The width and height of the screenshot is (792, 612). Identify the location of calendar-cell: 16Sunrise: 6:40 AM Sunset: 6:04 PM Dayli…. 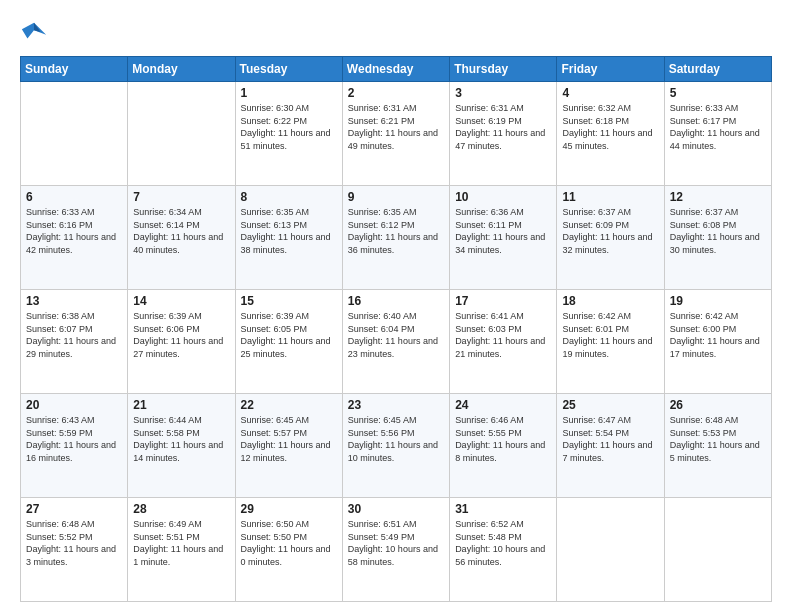
(396, 342).